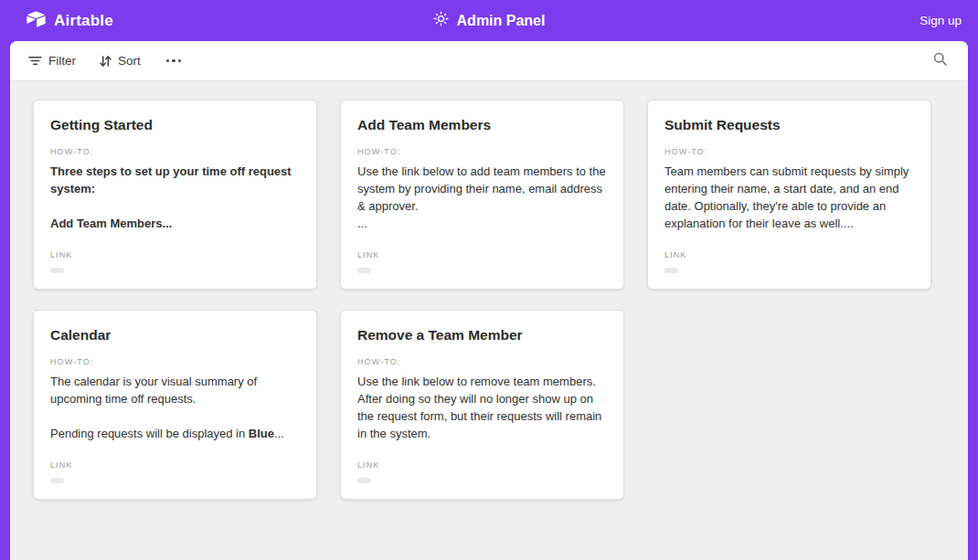 The height and width of the screenshot is (560, 978). I want to click on card-body: Three steps to set up your time off requ…, so click(175, 206).